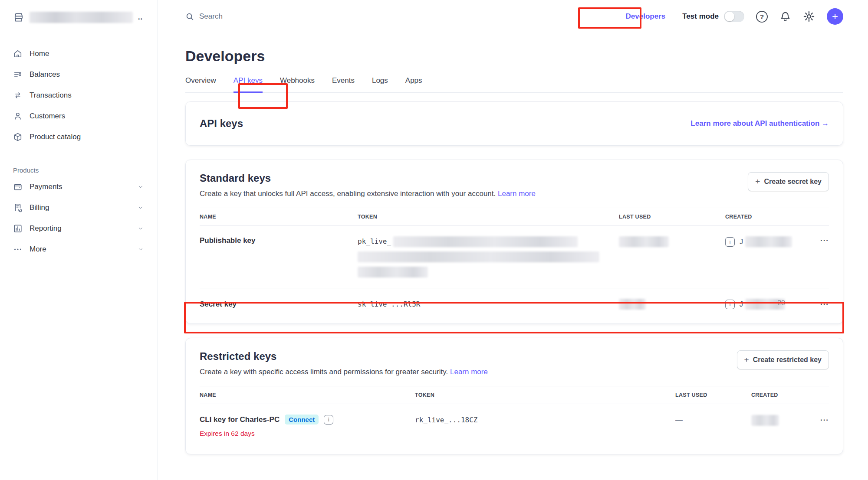 The image size is (868, 480). I want to click on tab-logs: Logs, so click(380, 84).